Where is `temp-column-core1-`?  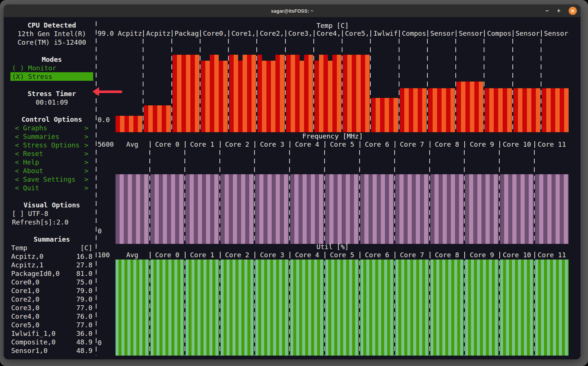 temp-column-core1- is located at coordinates (243, 85).